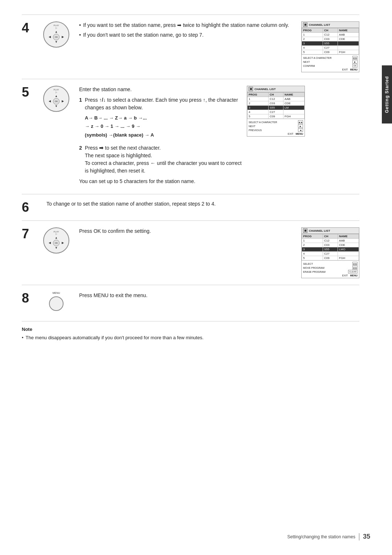  I want to click on left-arrow-4: ◀, so click(50, 37).